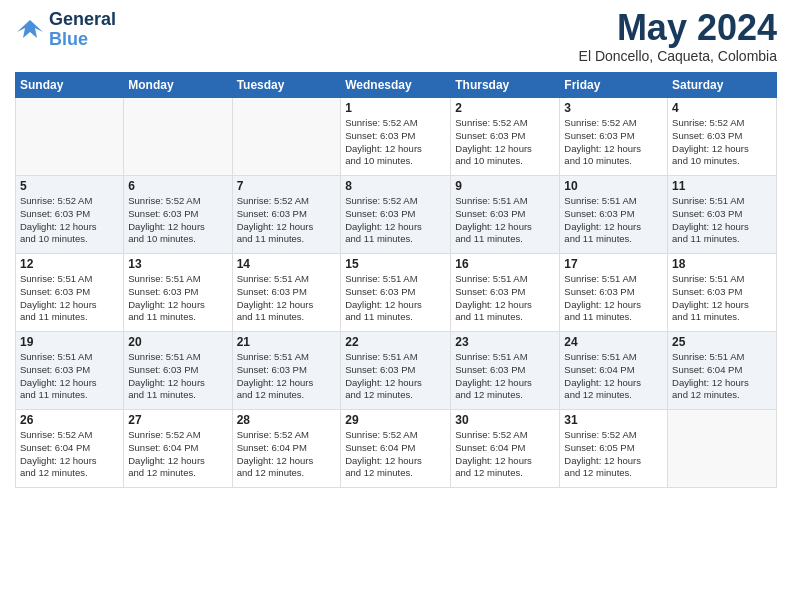 The height and width of the screenshot is (612, 792). Describe the element at coordinates (505, 420) in the screenshot. I see `day-number: 30` at that location.